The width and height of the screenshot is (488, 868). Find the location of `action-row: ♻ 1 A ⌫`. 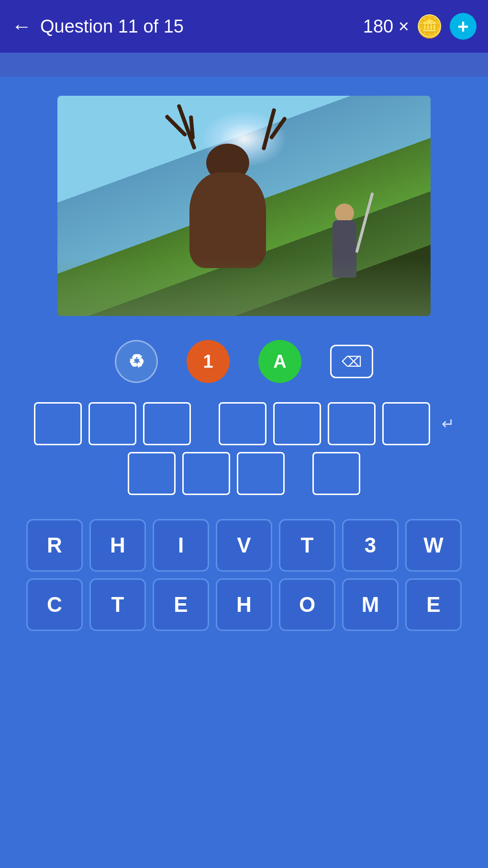

action-row: ♻ 1 A ⌫ is located at coordinates (244, 364).